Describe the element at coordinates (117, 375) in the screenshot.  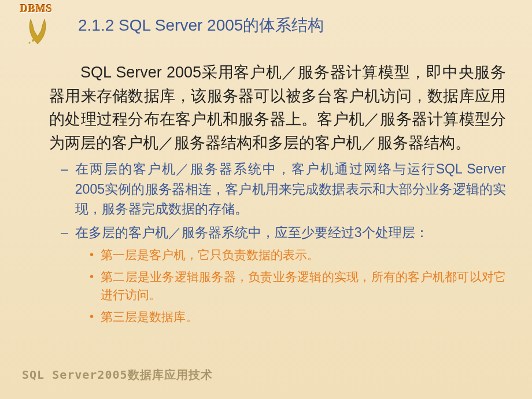
I see `footer-text: SQL Server2005数据库应用技术` at that location.